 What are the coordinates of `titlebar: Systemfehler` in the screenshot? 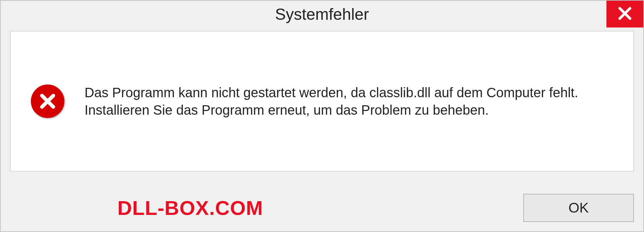 It's located at (322, 14).